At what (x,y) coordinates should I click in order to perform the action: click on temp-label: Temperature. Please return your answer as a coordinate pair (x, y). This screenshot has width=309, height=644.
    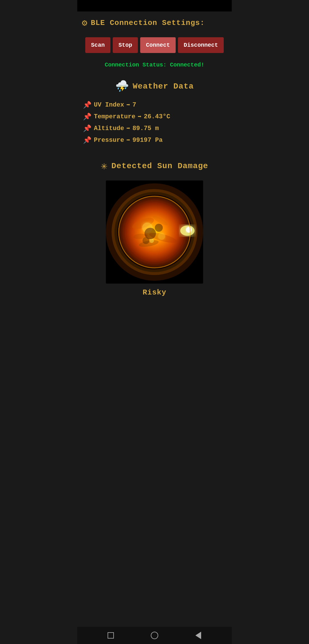
    Looking at the image, I should click on (114, 117).